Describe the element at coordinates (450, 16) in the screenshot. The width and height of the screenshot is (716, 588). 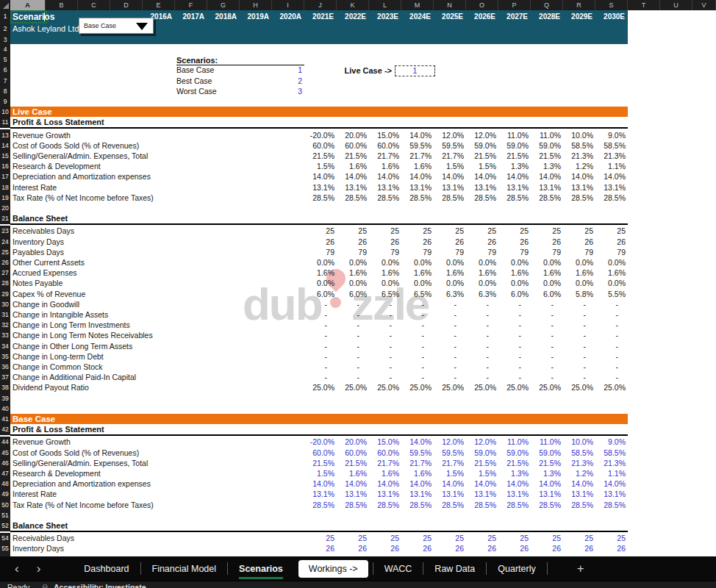
I see `year-header-2025E: 2025E` at that location.